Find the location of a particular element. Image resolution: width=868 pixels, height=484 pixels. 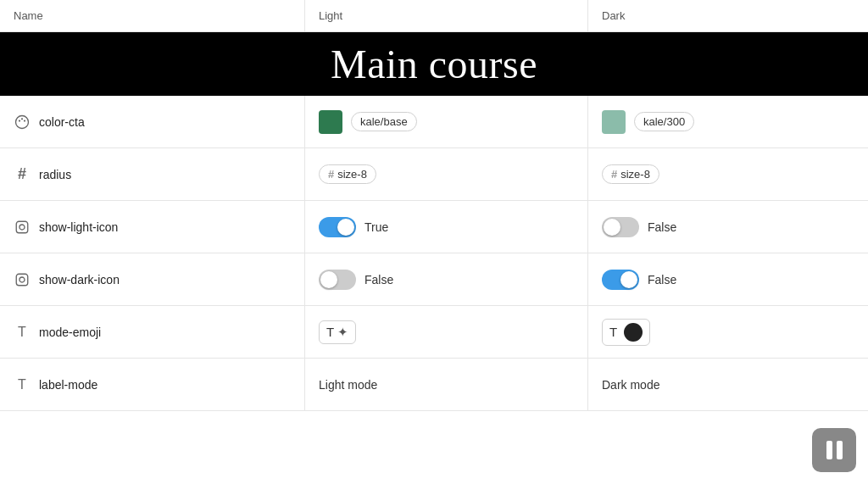

toggle-label-show-light-dark: False is located at coordinates (662, 227).